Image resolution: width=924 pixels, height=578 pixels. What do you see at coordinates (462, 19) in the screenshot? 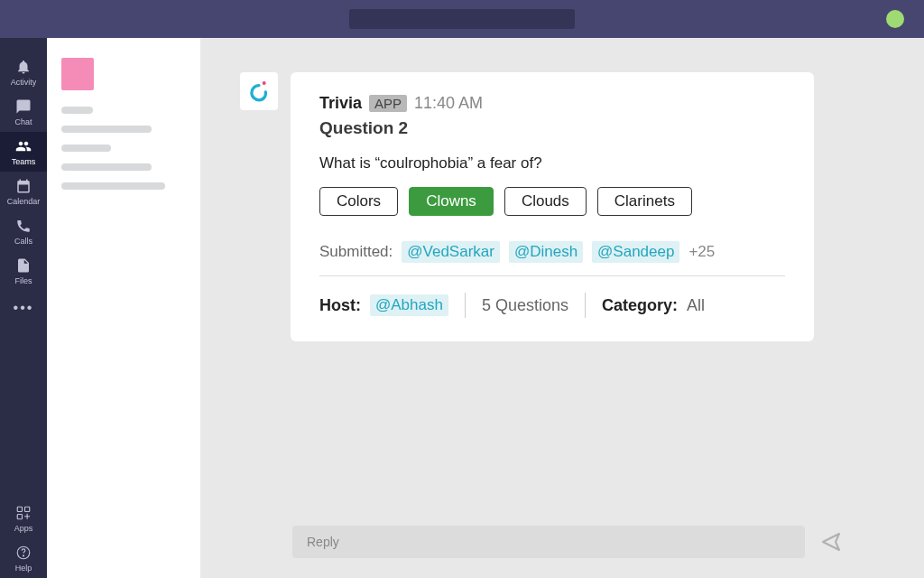
I see `search-bar` at bounding box center [462, 19].